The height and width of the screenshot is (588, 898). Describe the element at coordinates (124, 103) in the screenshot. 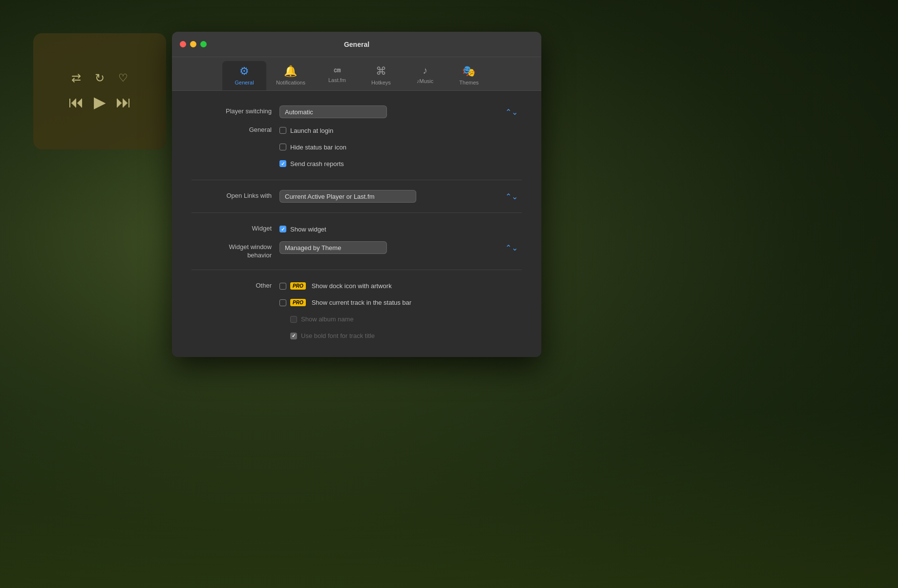

I see `next-track-icon: ⏭` at that location.